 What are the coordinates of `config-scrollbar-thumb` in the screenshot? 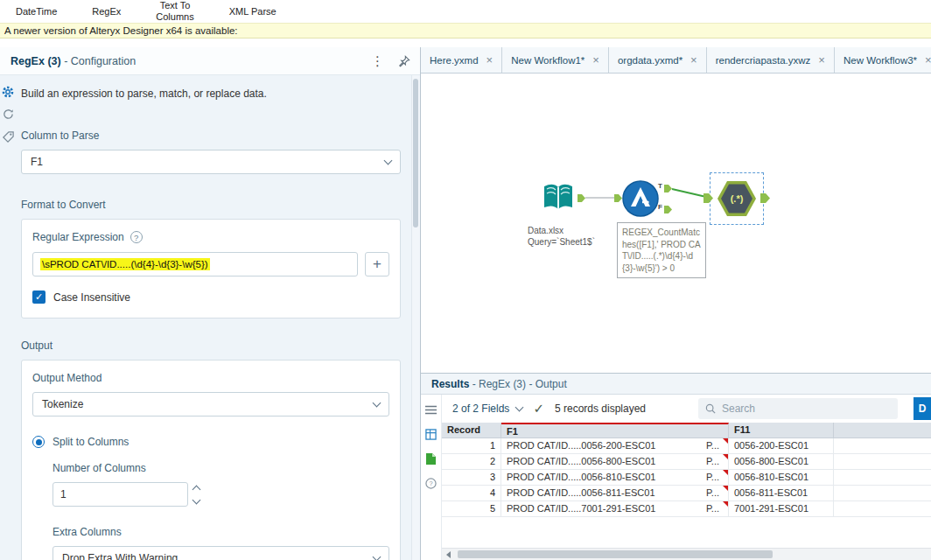 It's located at (416, 153).